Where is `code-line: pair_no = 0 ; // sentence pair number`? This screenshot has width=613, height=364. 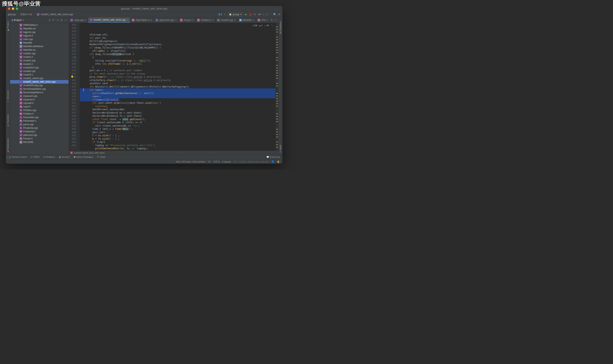
code-line: pair_no = 0 ; // sentence pair number is located at coordinates (178, 71).